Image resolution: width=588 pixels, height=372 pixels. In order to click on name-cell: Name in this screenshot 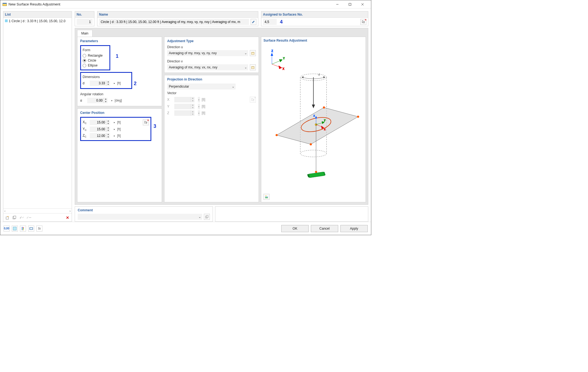, I will do `click(178, 19)`.